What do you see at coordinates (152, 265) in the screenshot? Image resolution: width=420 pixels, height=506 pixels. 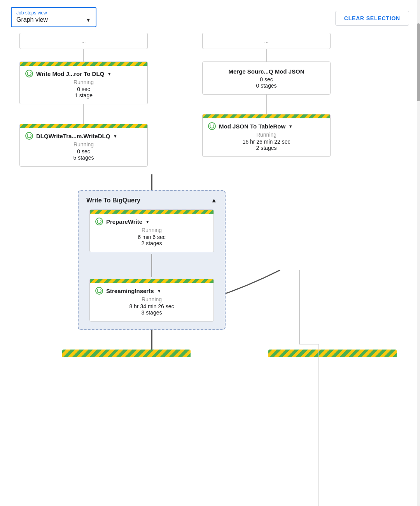 I see `inner-connector` at bounding box center [152, 265].